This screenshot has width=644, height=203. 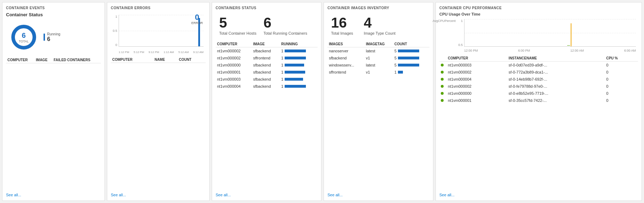 What do you see at coordinates (556, 72) in the screenshot?
I see `cpu-instance: sf-0-772a3b89-dca1-...` at bounding box center [556, 72].